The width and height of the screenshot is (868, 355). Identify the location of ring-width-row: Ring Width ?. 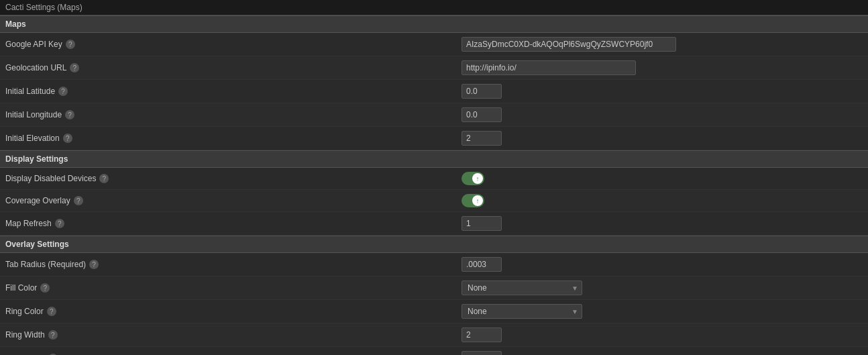
(434, 336).